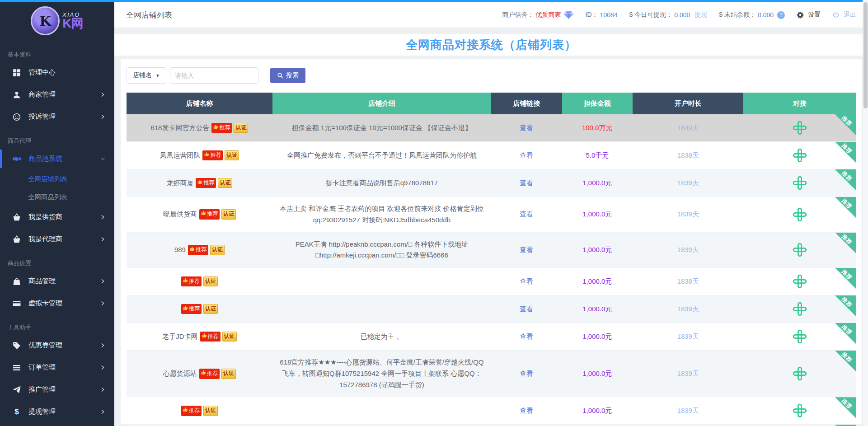  What do you see at coordinates (57, 213) in the screenshot?
I see `sidebar: K XIAO K网 基本资料管理中心商家管理投诉管理商品代理商品池系统全网店铺列…` at bounding box center [57, 213].